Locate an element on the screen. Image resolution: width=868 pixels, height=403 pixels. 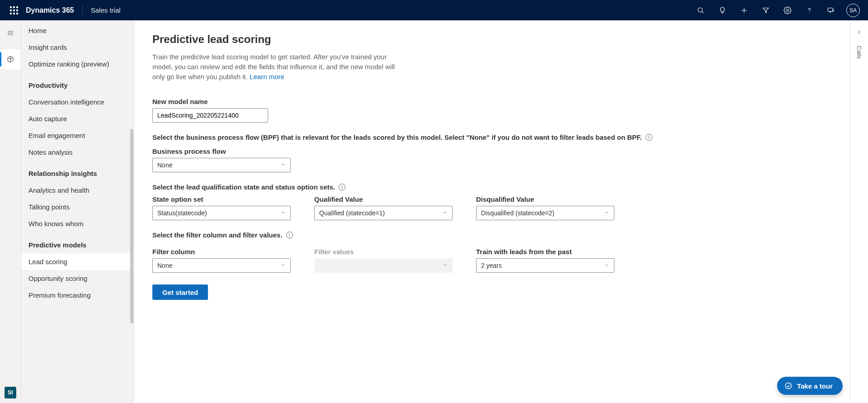
help-icon is located at coordinates (809, 10).